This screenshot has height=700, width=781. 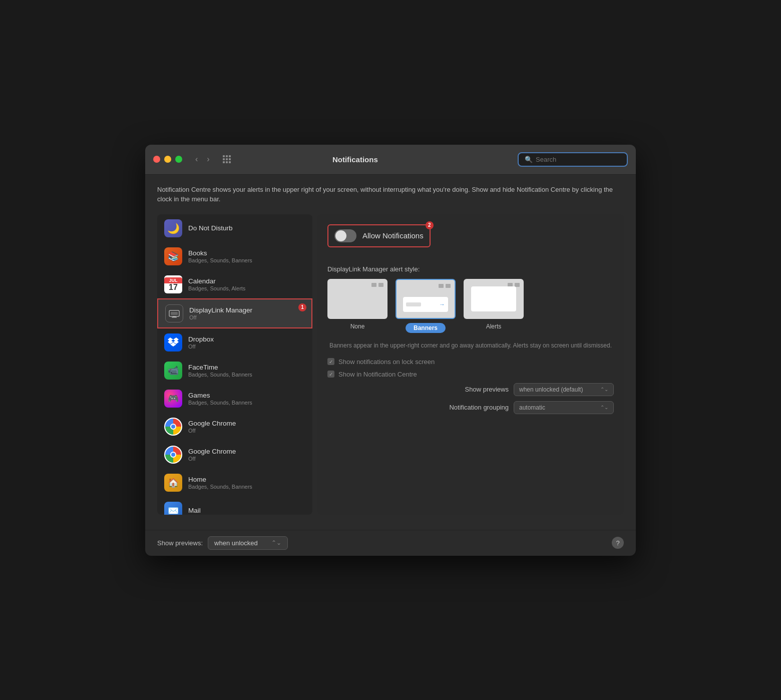 I want to click on chrome-circle, so click(x=173, y=427).